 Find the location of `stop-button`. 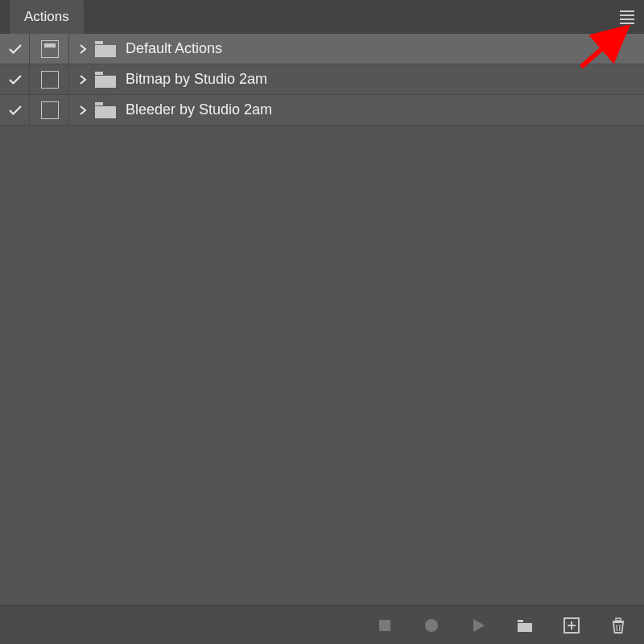

stop-button is located at coordinates (385, 625).